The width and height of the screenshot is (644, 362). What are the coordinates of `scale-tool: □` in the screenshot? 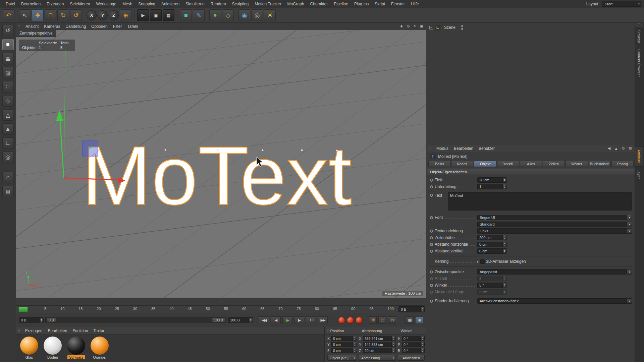 It's located at (50, 15).